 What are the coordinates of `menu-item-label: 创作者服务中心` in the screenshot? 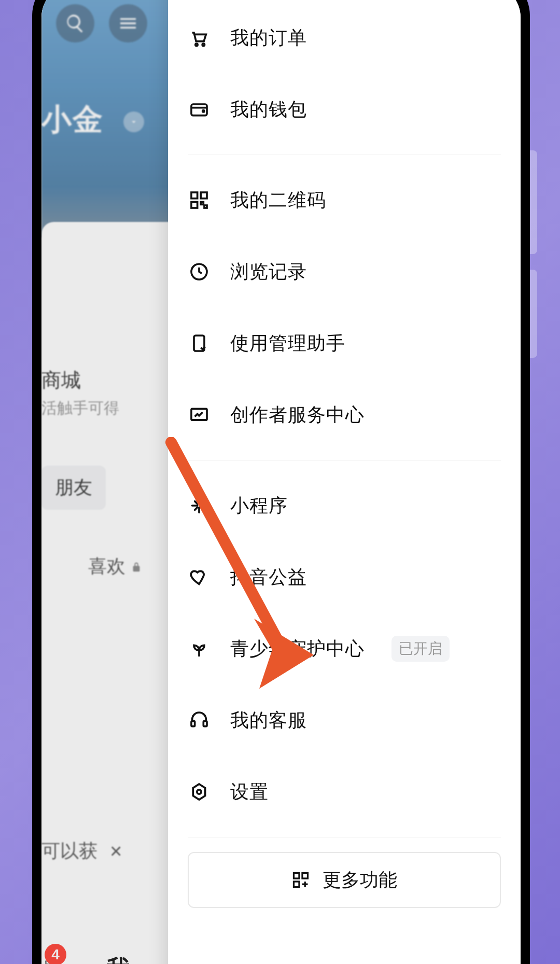 It's located at (298, 415).